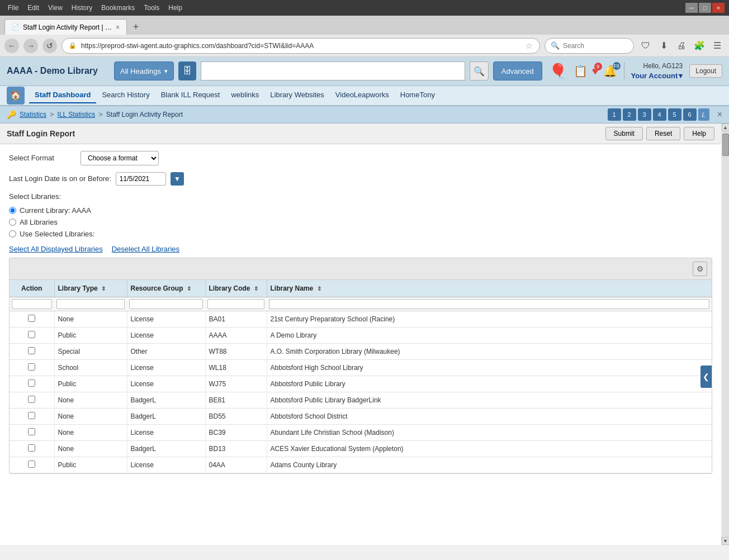  I want to click on search-button: 🔍, so click(479, 71).